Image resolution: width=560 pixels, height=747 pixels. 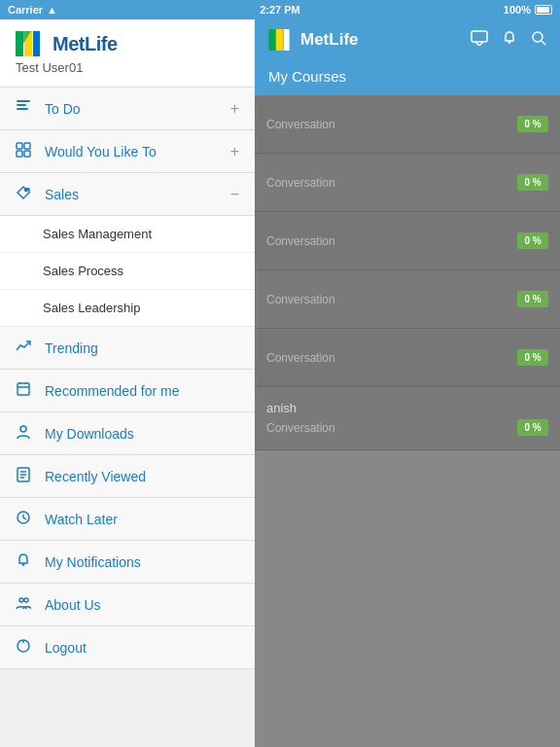 I want to click on sidebar-notifications-label: My Notifications, so click(x=142, y=562).